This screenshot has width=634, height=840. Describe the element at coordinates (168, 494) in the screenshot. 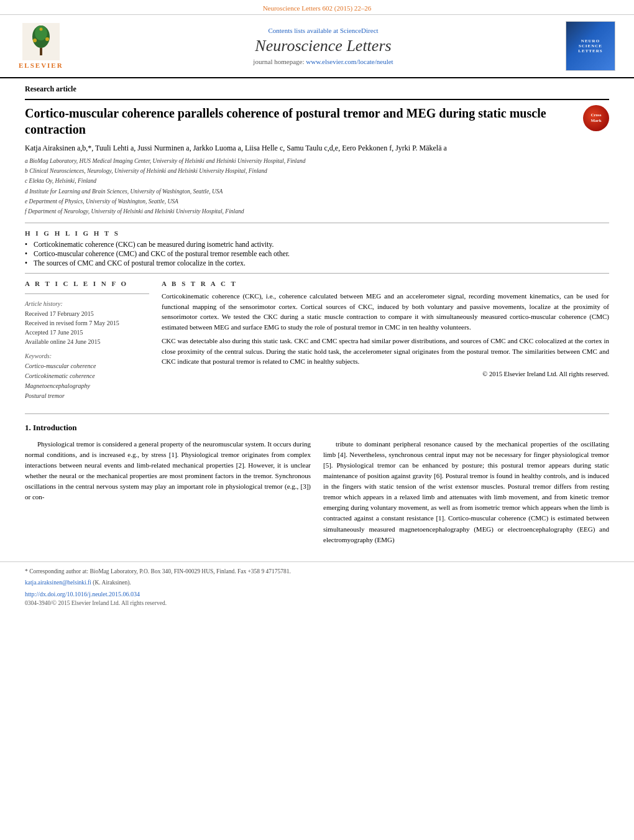

I see `intro-col-left: Physiological tremor is considered a gen…` at that location.